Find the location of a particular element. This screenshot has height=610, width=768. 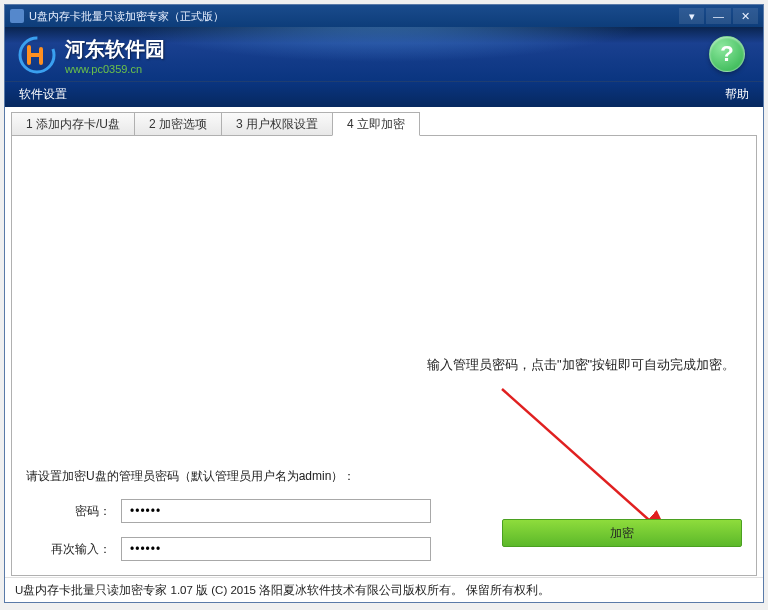

menu-settings: 软件设置 is located at coordinates (43, 94).